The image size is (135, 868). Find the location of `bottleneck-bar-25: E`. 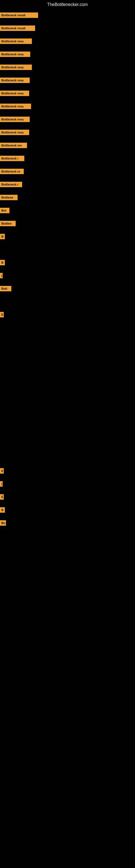

bottleneck-bar-25: E is located at coordinates (2, 497).